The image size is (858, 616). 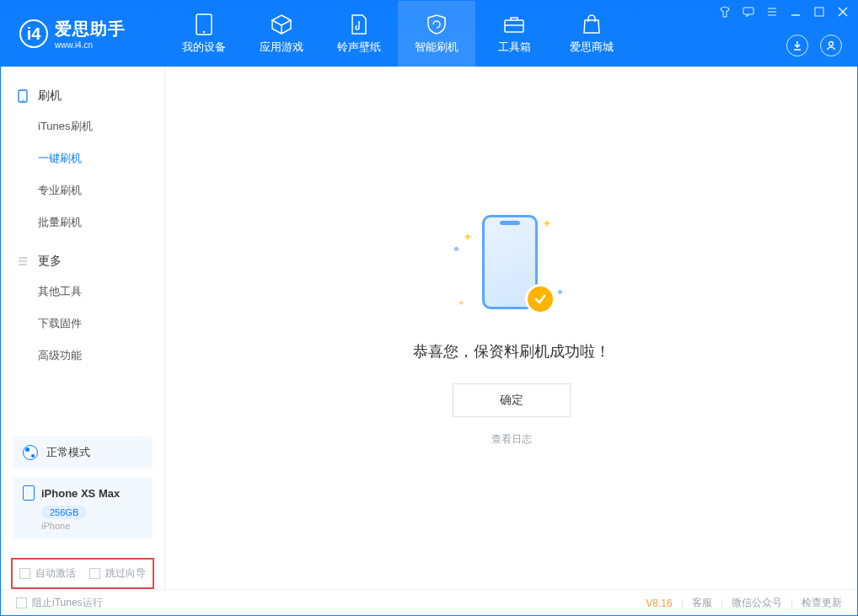 What do you see at coordinates (796, 12) in the screenshot?
I see `minimize-icon` at bounding box center [796, 12].